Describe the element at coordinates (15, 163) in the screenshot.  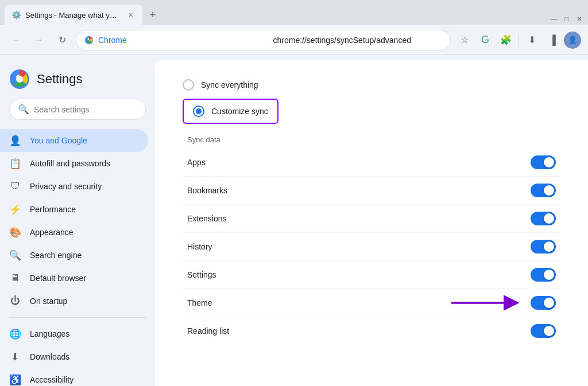
I see `clipboard-icon: 📋` at that location.